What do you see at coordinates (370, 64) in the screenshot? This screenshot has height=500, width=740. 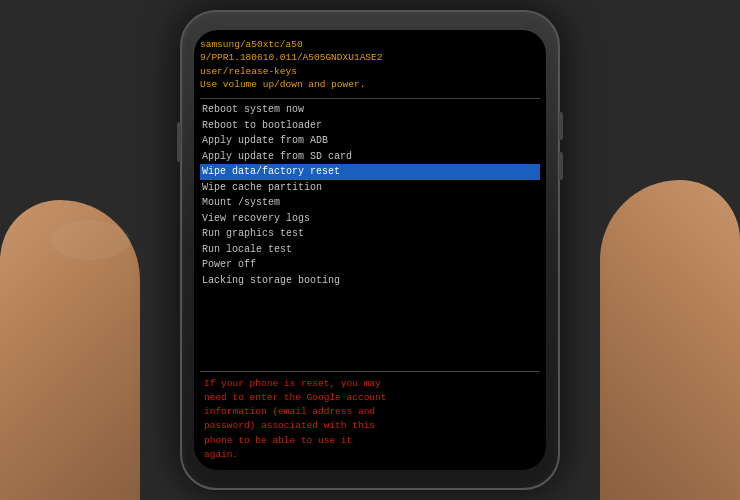 I see `header-section: samsung/a50xtc/a50 9/PPR1.180610.011/A50…` at bounding box center [370, 64].